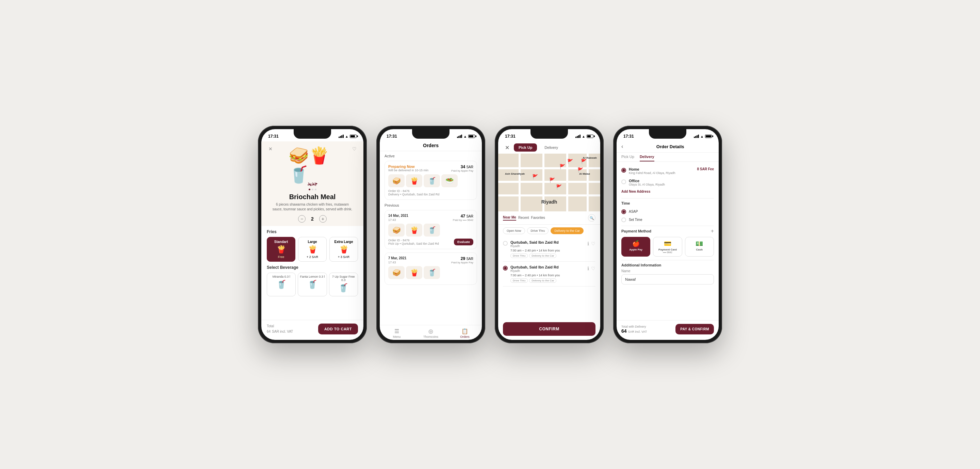 The height and width of the screenshot is (469, 980). Describe the element at coordinates (431, 238) in the screenshot. I see `orders-body: Active Preparing Now Will be delivered i…` at that location.